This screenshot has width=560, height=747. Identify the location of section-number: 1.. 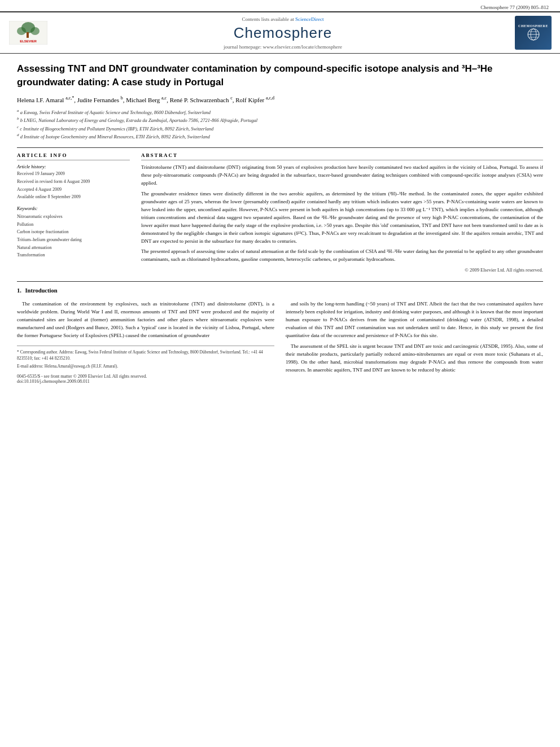
(19, 290).